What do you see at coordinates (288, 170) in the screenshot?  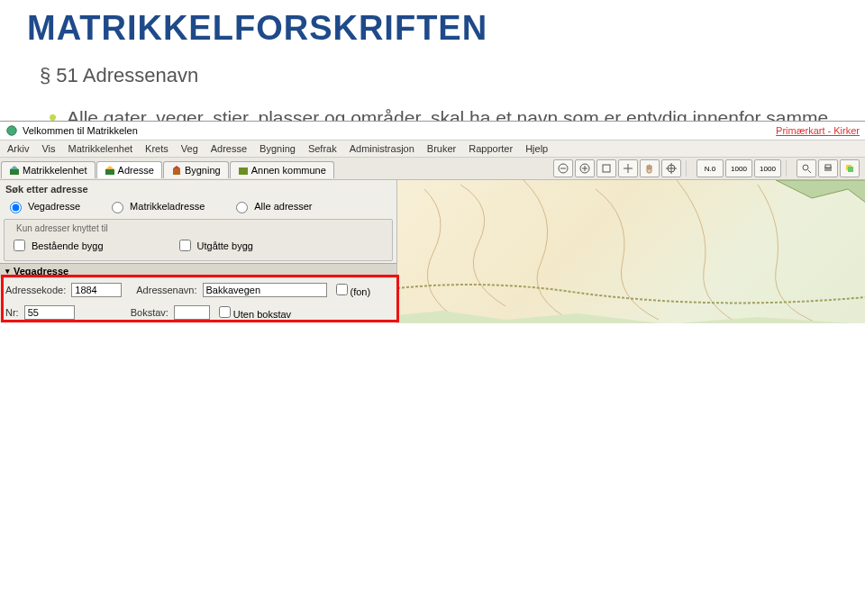 I see `tab-label: Annen kommune` at bounding box center [288, 170].